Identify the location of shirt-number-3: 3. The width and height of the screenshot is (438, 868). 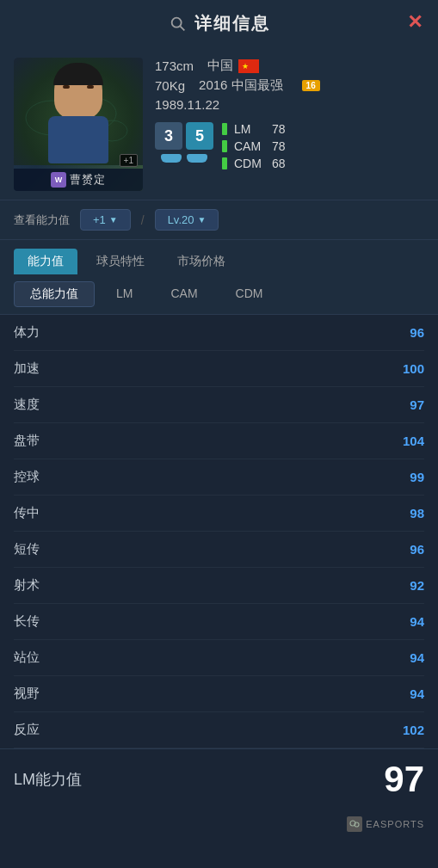
(169, 136).